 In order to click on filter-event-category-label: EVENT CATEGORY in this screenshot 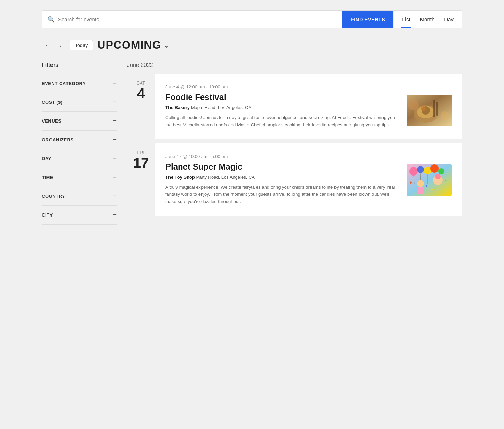, I will do `click(64, 84)`.